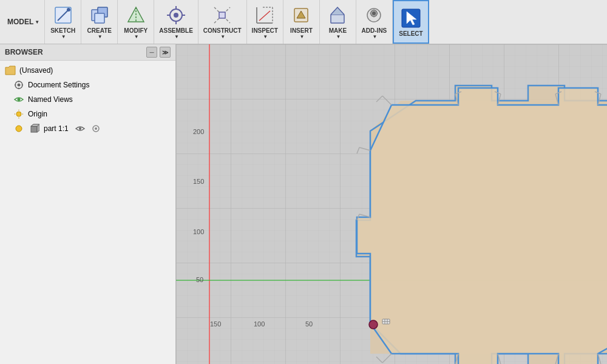 The width and height of the screenshot is (607, 364). What do you see at coordinates (100, 30) in the screenshot?
I see `create-label: CREATE` at bounding box center [100, 30].